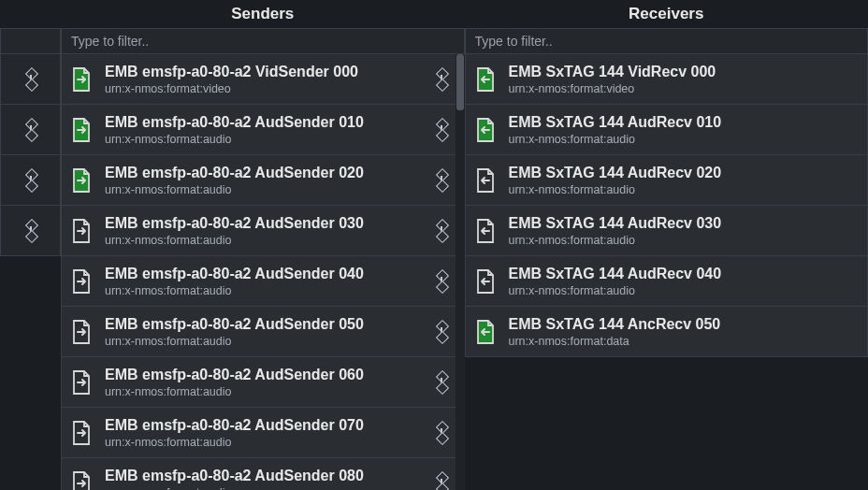 This screenshot has width=868, height=490. What do you see at coordinates (685, 332) in the screenshot?
I see `row-texts: EMB SxTAG 144 AncRecv 050urn:x-nmos:form…` at bounding box center [685, 332].